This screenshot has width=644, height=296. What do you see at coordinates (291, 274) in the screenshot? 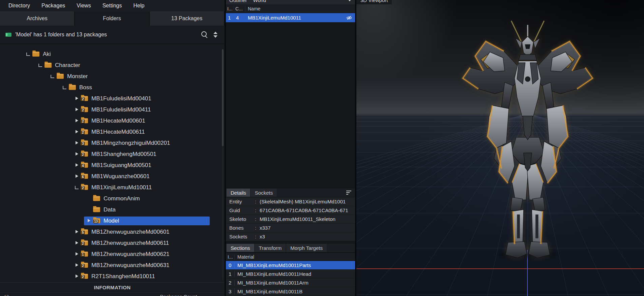
I see `material-row: 1 MI_MB1XinjiLemuMd10011Head` at bounding box center [291, 274].